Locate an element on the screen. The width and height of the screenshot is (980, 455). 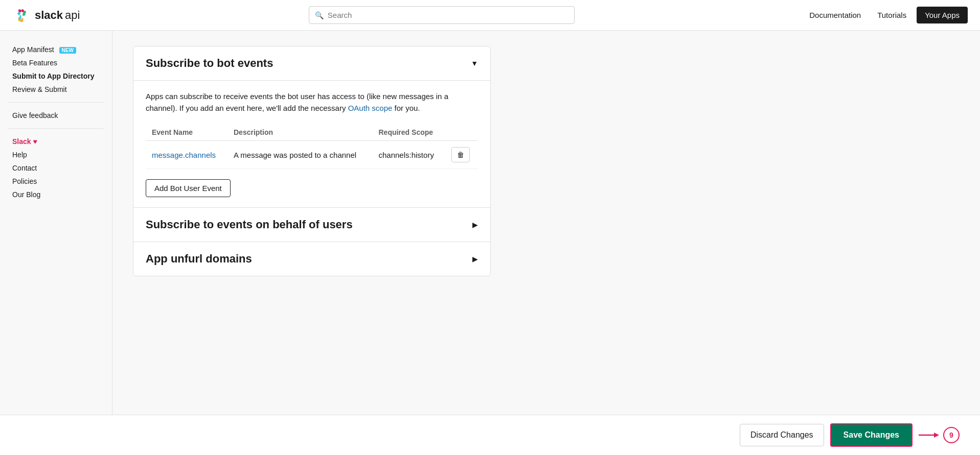
main-header: slack api 🔍 Documentation Tutorials Your… is located at coordinates (490, 15).